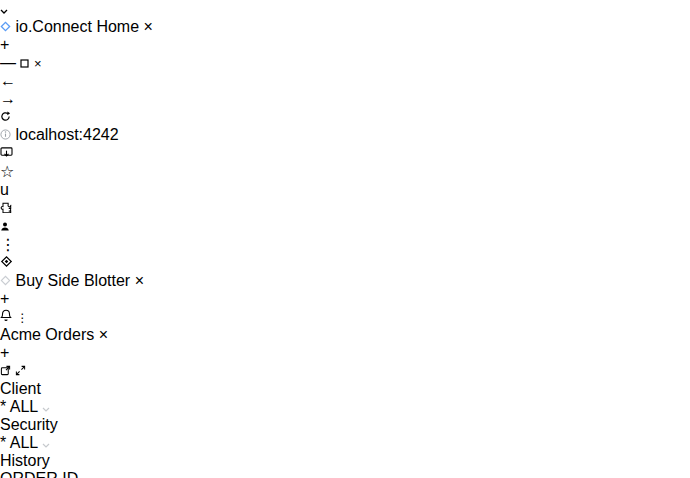  Describe the element at coordinates (24, 64) in the screenshot. I see `maximize-button` at that location.